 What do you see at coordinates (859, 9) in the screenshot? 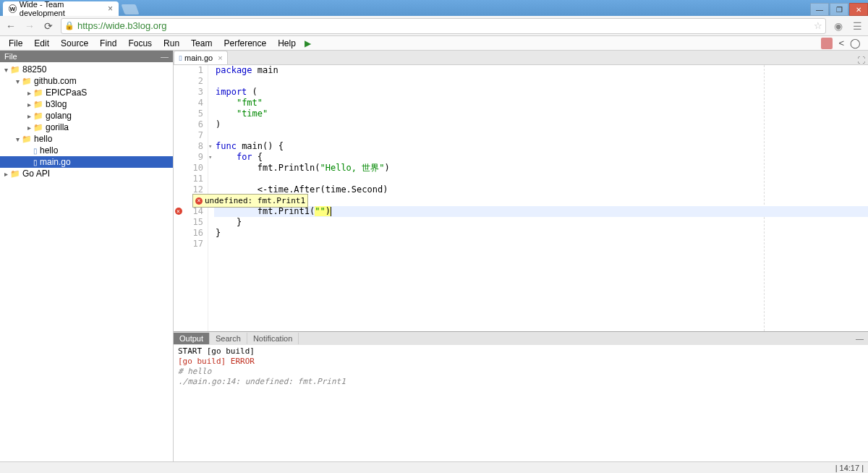
I see `close-window-button: ✕` at bounding box center [859, 9].